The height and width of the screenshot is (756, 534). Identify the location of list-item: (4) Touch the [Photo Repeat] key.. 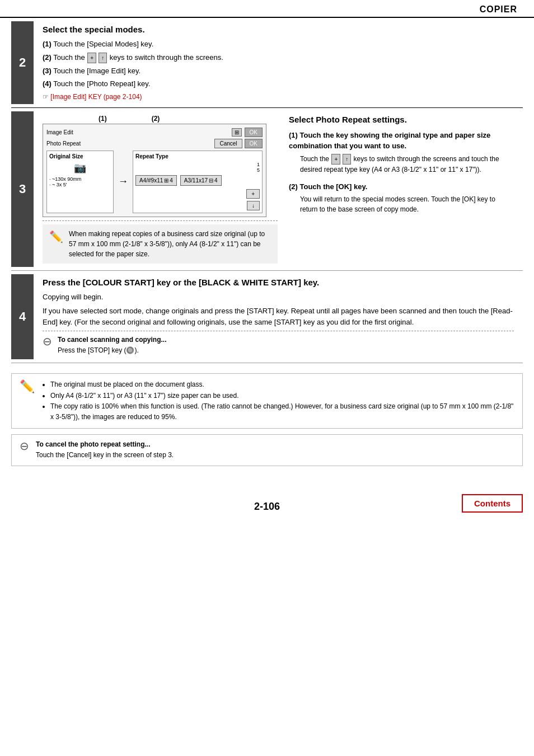
(278, 84).